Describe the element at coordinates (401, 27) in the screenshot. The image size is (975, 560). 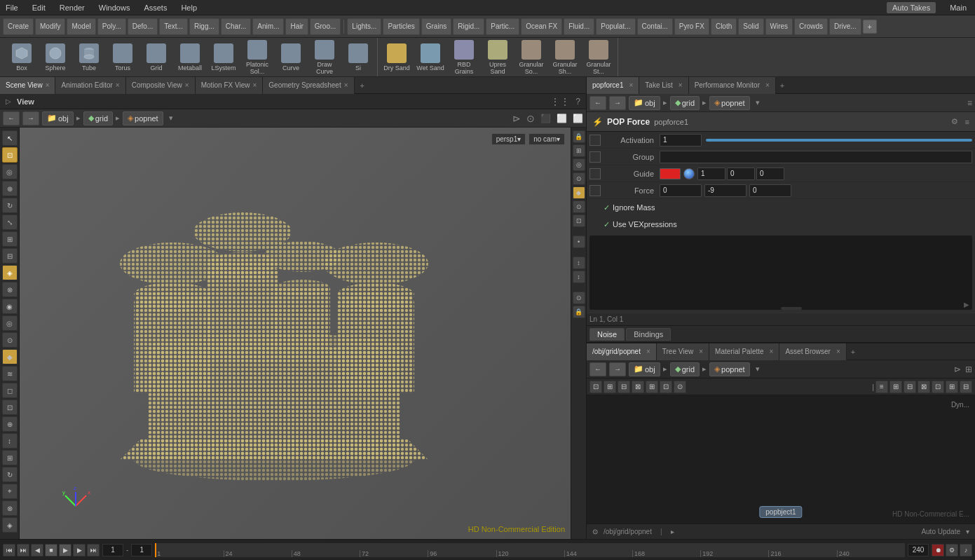
I see `toolbar-particles: Particles` at that location.